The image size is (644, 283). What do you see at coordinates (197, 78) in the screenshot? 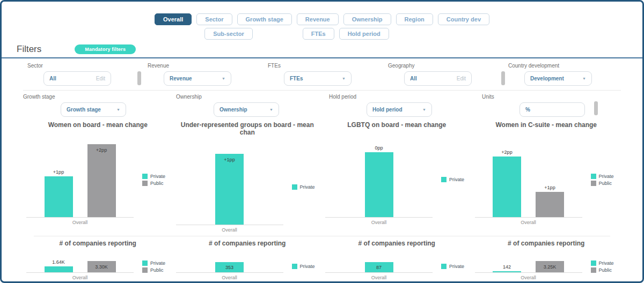
I see `revenue-dropdown: Revenue ▼` at bounding box center [197, 78].